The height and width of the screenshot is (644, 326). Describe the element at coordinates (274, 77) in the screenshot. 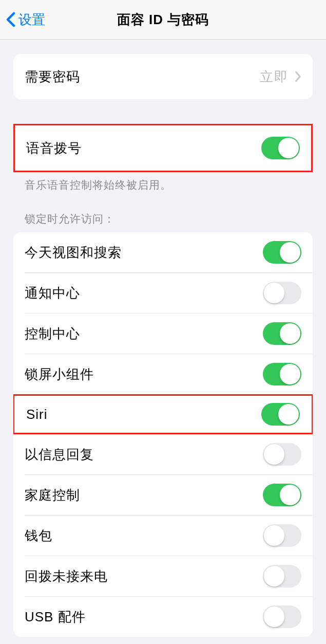

I see `require-passcode-value: 立即` at that location.